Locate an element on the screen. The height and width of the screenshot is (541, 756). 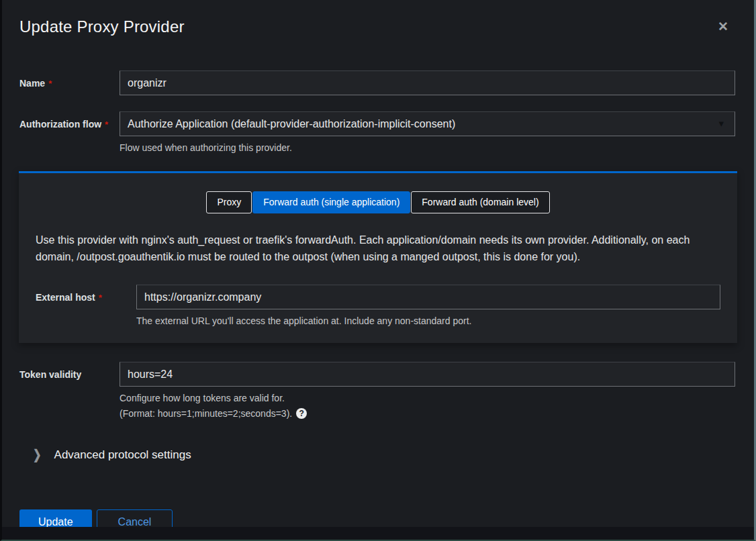
authorization-flow-help: Flow used when authorizing this provider… is located at coordinates (427, 148).